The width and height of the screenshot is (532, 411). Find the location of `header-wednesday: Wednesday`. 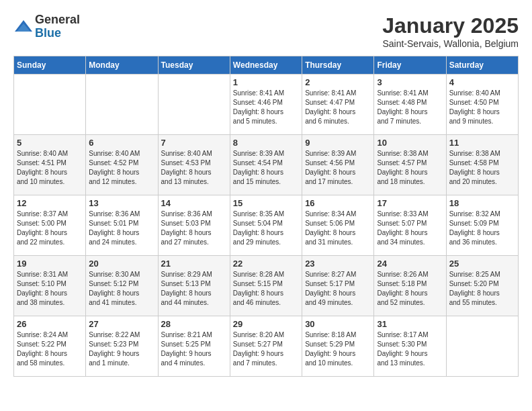

header-wednesday: Wednesday is located at coordinates (266, 66).